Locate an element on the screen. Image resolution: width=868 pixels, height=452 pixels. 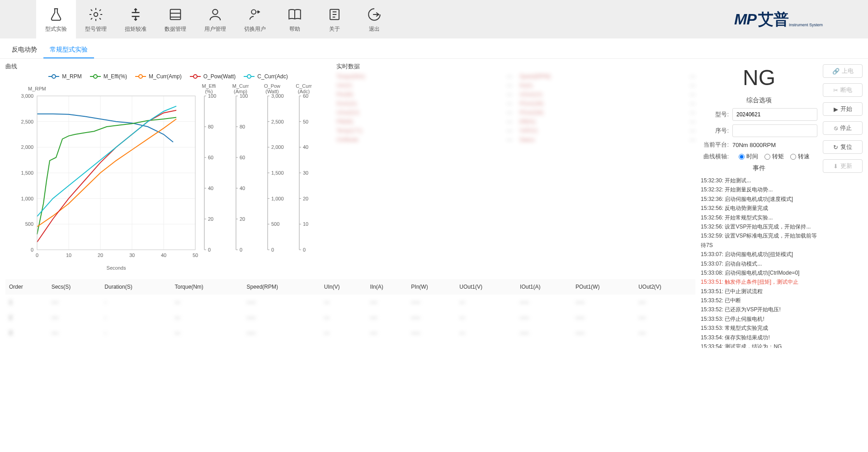
tool-model-mgmt: 型号管理 is located at coordinates (96, 19).